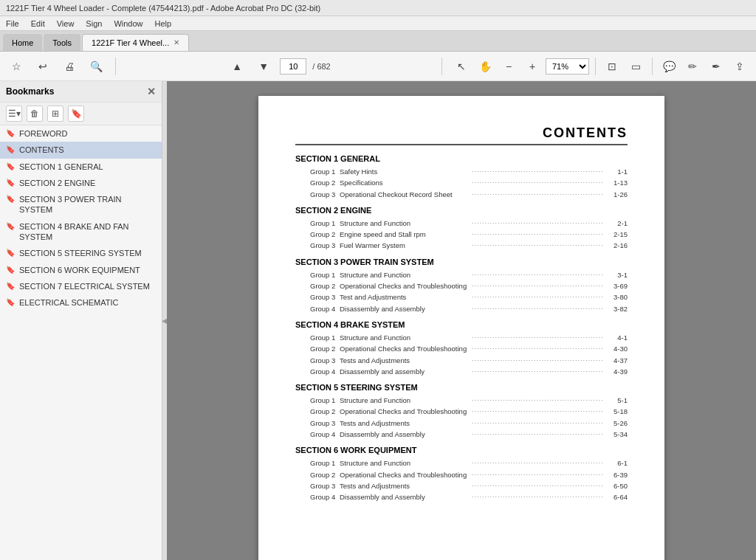  What do you see at coordinates (96, 66) in the screenshot?
I see `zoom-in-search-btn: 🔍` at bounding box center [96, 66].